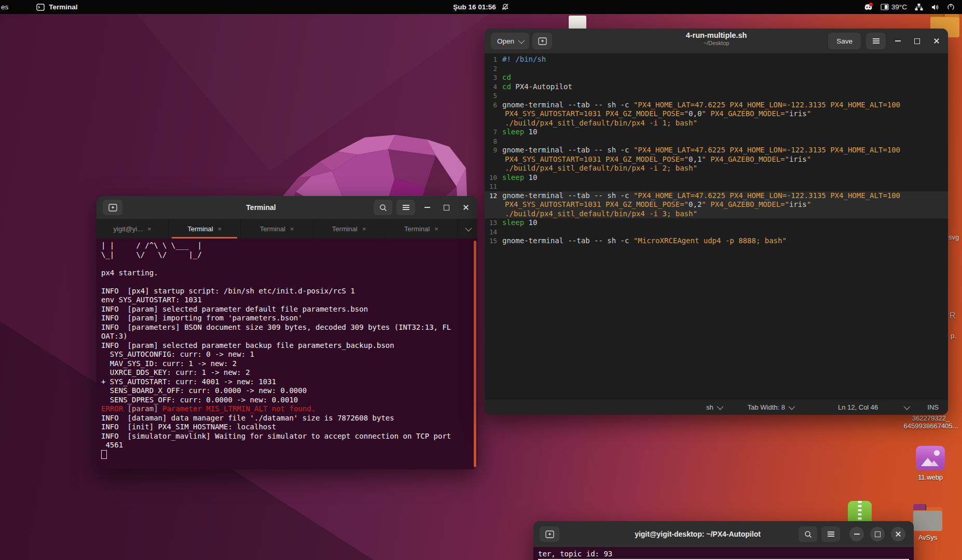  Describe the element at coordinates (716, 178) in the screenshot. I see `editor-line: 10sleep 10` at that location.